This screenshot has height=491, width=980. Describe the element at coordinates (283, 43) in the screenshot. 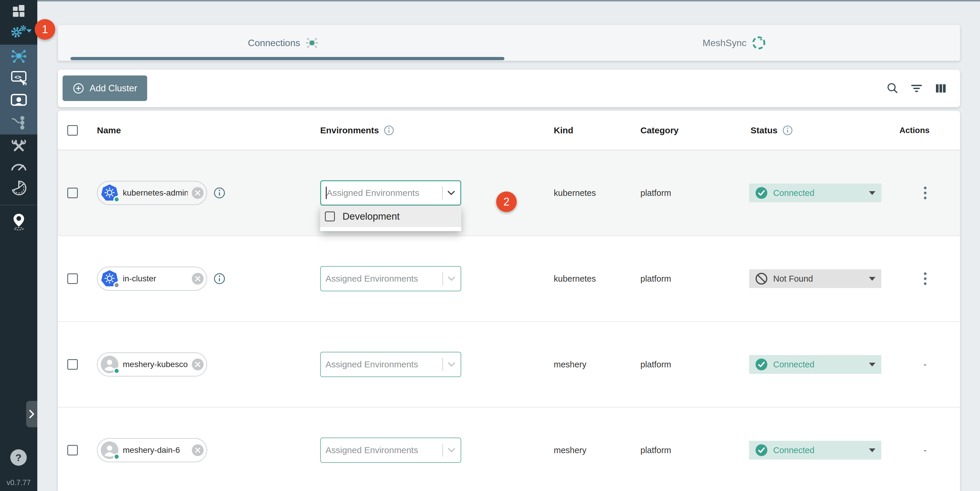

I see `tab-connections: Connections` at that location.